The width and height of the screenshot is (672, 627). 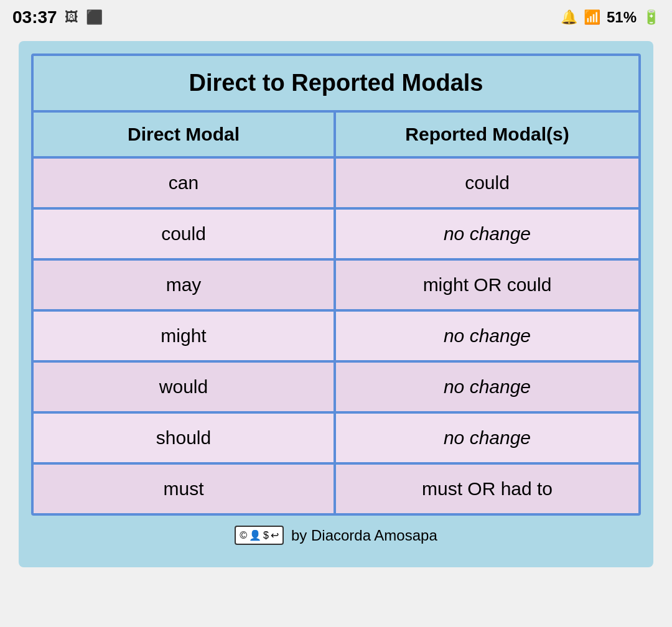 I want to click on cc-icon: ©, so click(x=243, y=536).